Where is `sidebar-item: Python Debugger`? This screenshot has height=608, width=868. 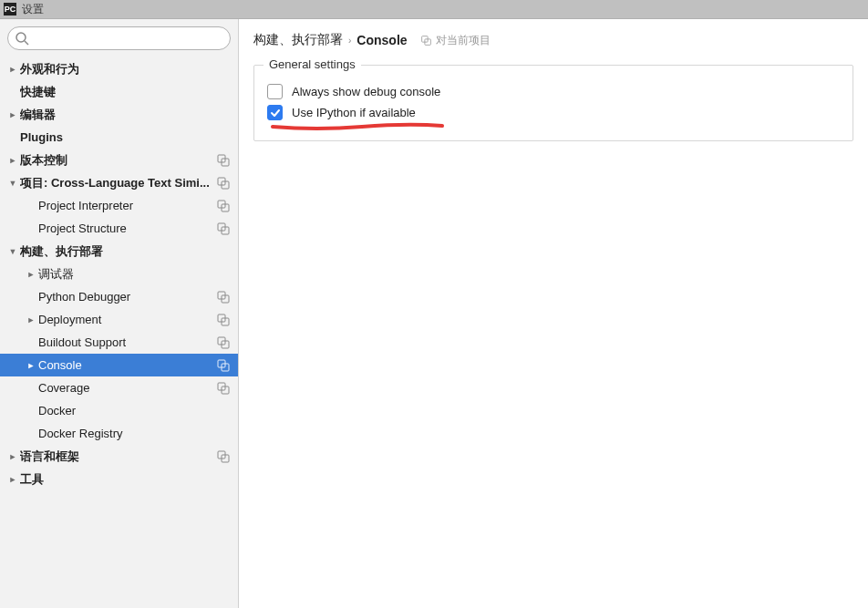 sidebar-item: Python Debugger is located at coordinates (119, 297).